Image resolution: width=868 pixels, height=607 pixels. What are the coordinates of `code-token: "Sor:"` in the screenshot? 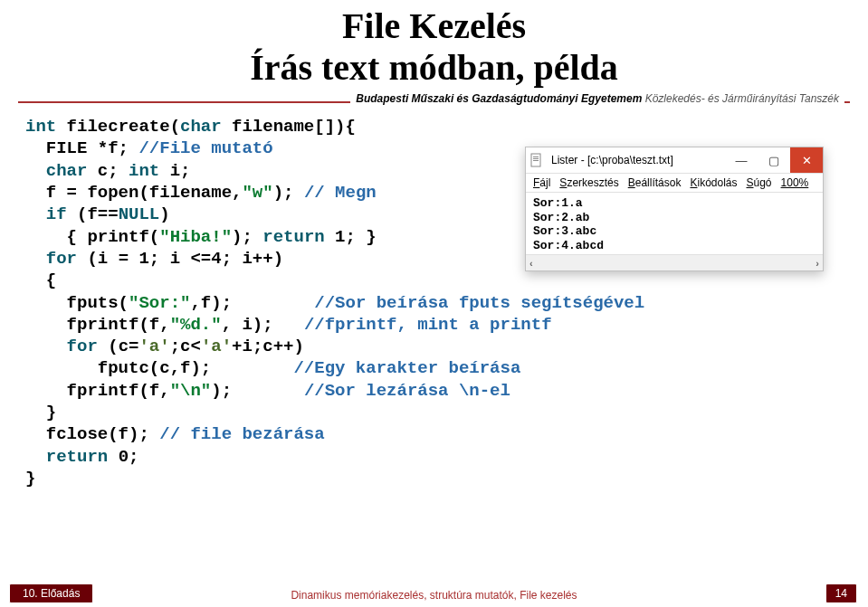 It's located at (159, 303).